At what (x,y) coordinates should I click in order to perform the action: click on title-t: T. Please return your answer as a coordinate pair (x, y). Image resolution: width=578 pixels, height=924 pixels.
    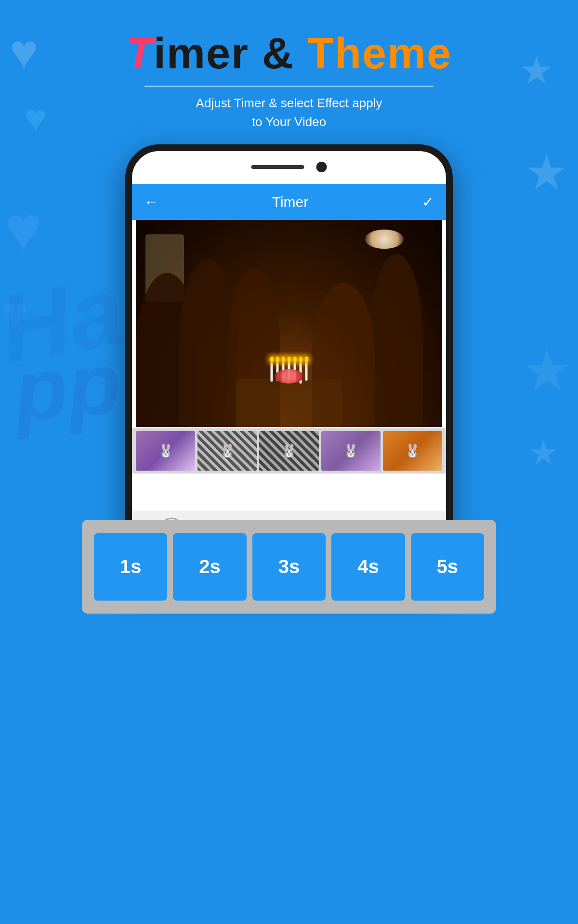
    Looking at the image, I should click on (140, 53).